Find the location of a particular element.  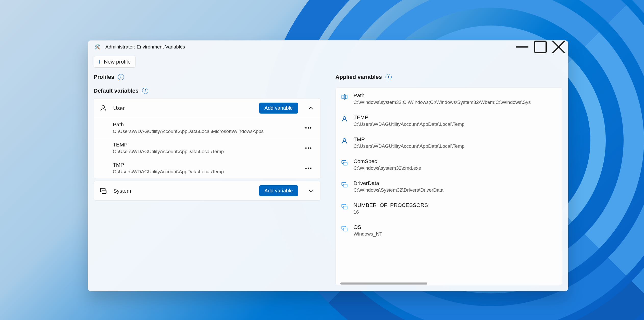

app-icon: 🛠️ is located at coordinates (97, 47).